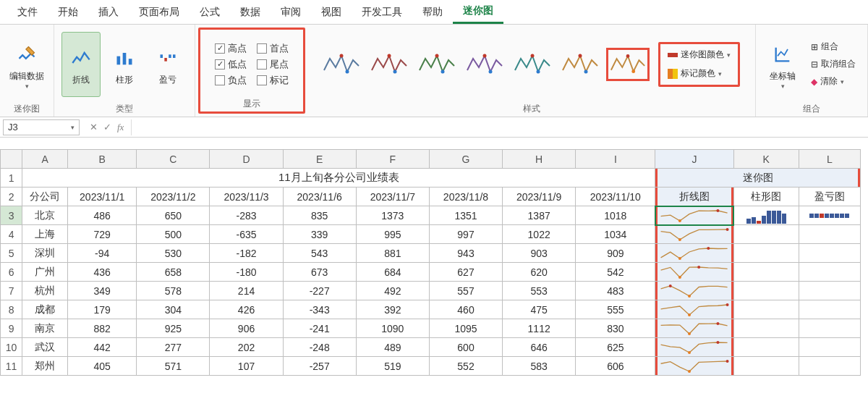 The image size is (868, 396). Describe the element at coordinates (699, 74) in the screenshot. I see `marker-color-button: 标记颜色 ▾` at that location.